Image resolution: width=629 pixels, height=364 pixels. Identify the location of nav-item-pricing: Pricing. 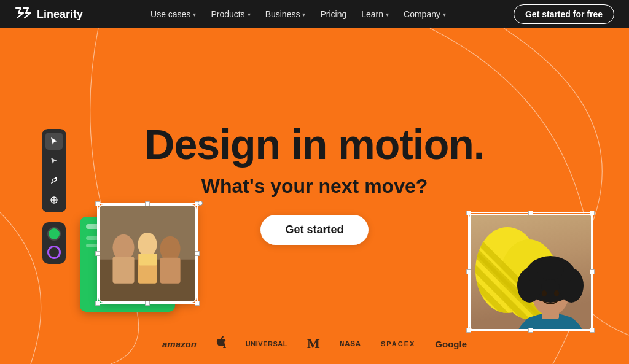
(333, 14).